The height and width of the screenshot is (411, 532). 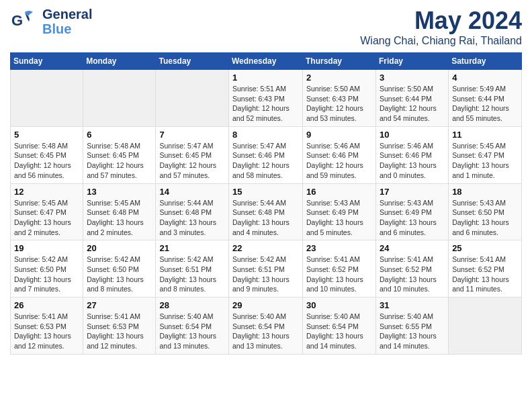 I want to click on calendar-cell: 29Sunrise: 5:40 AM Sunset: 6:54 PM Dayli…, so click(x=266, y=326).